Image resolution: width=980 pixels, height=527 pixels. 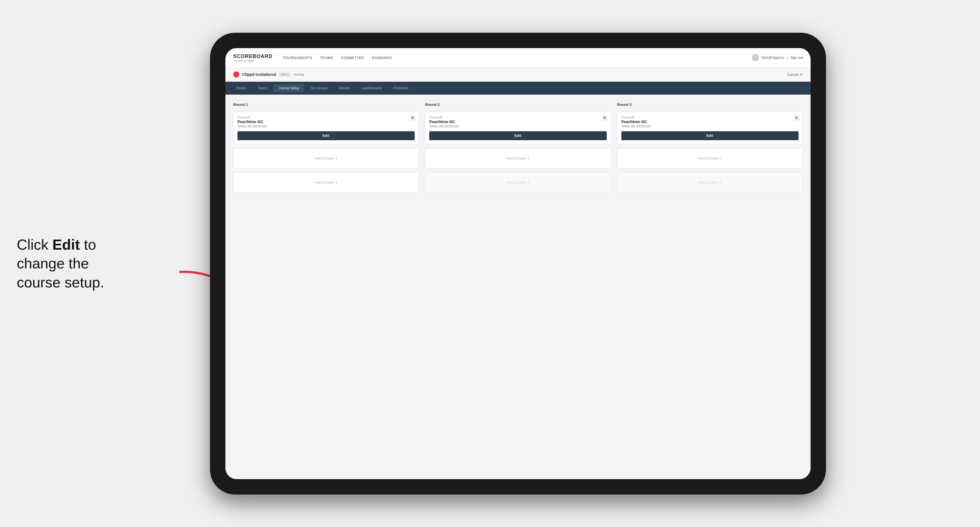 What do you see at coordinates (518, 136) in the screenshot?
I see `round-2-edit-button: Edit` at bounding box center [518, 136].